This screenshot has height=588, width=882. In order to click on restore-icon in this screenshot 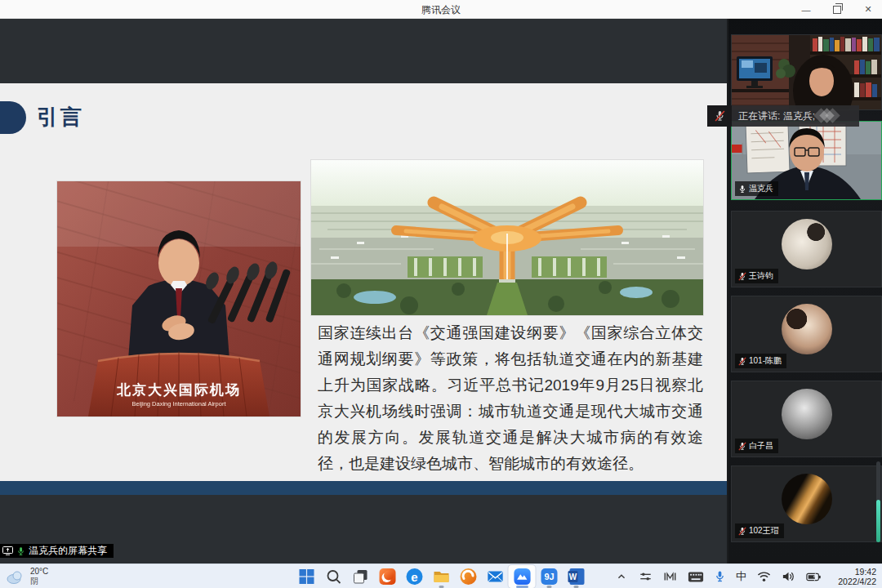, I will do `click(837, 10)`.